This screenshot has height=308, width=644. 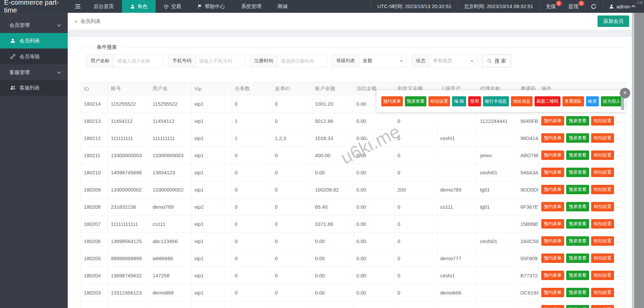 What do you see at coordinates (171, 259) in the screenshot?
I see `cell-username: w666666` at bounding box center [171, 259].